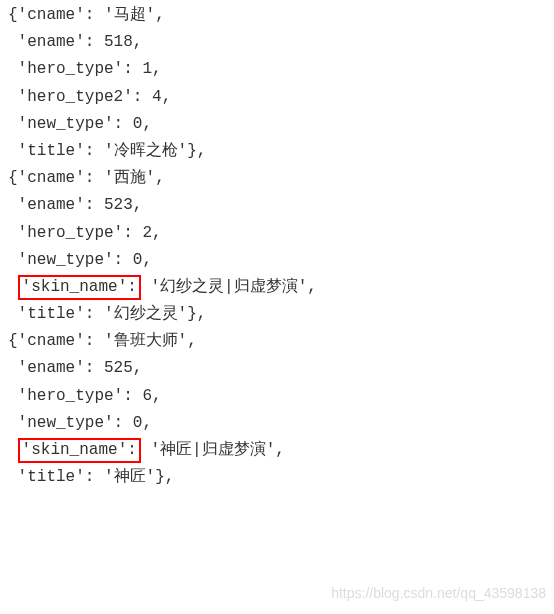 Image resolution: width=554 pixels, height=614 pixels. I want to click on code-line: {'cname': '马超',, so click(277, 16).